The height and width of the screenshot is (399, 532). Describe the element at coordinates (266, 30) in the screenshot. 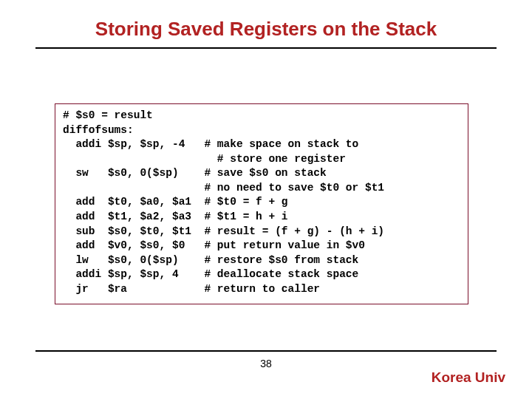

I see `slide-title: Storing Saved Registers on the Stack` at that location.